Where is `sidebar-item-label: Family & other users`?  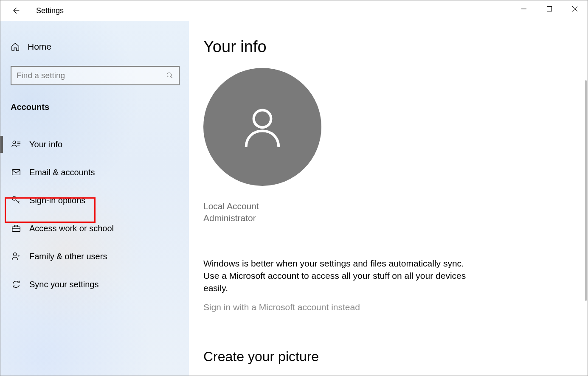 sidebar-item-label: Family & other users is located at coordinates (68, 256).